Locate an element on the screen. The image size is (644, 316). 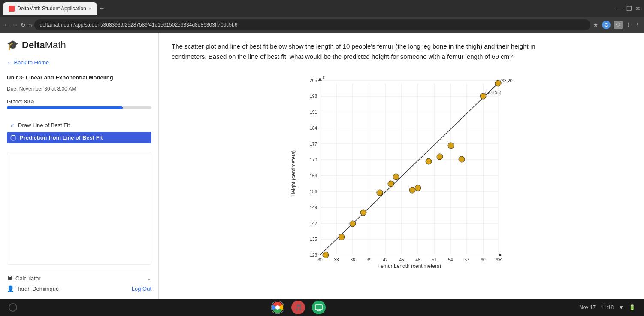
svg-text: 177 is located at coordinates (313, 144).